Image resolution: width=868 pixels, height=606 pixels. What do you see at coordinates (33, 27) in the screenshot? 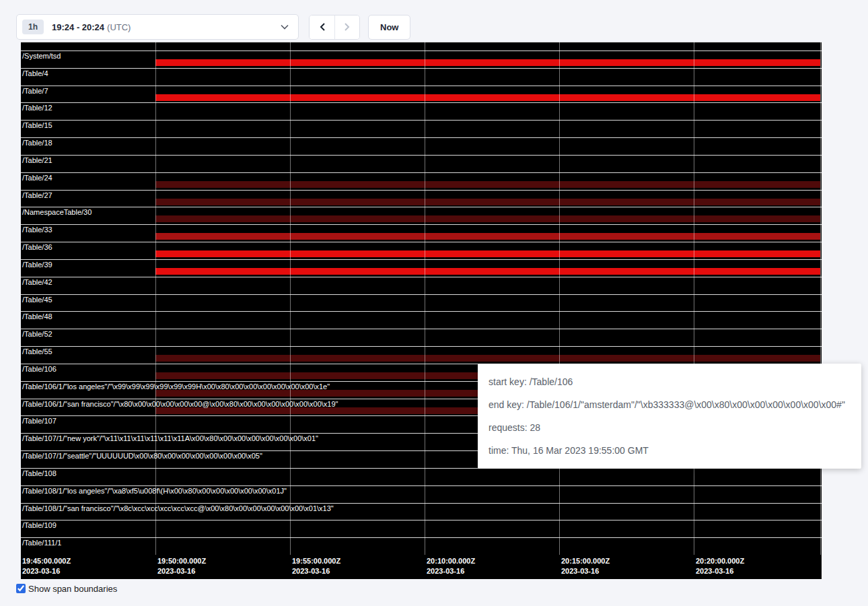
I see `range-preset-badge: 1h` at bounding box center [33, 27].